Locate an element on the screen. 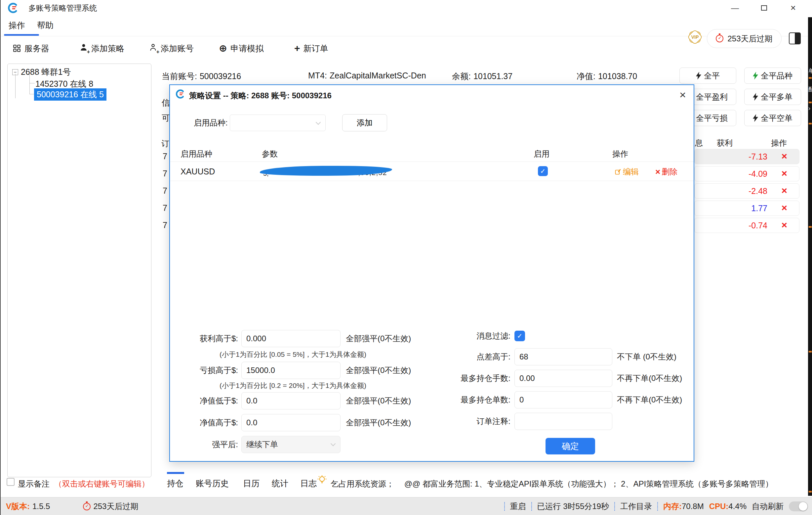 This screenshot has height=515, width=812. layout-toggle-icon is located at coordinates (795, 38).